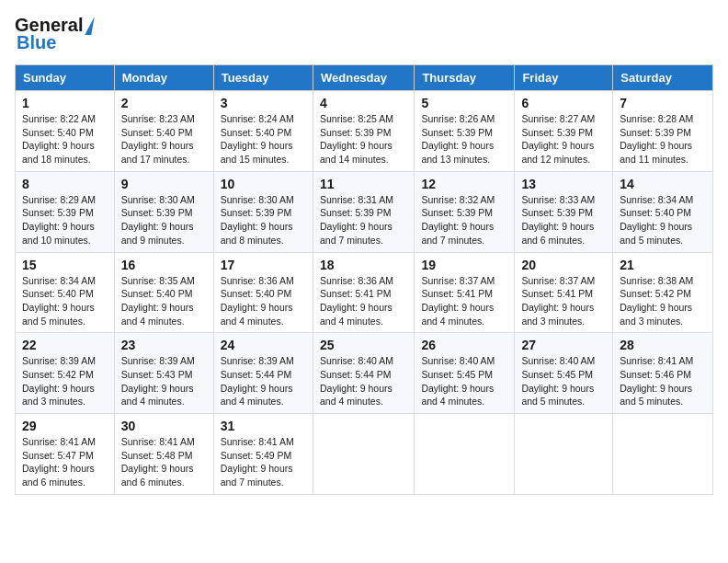 This screenshot has height=563, width=728. Describe the element at coordinates (263, 78) in the screenshot. I see `calendar-header-tuesday: Tuesday` at that location.